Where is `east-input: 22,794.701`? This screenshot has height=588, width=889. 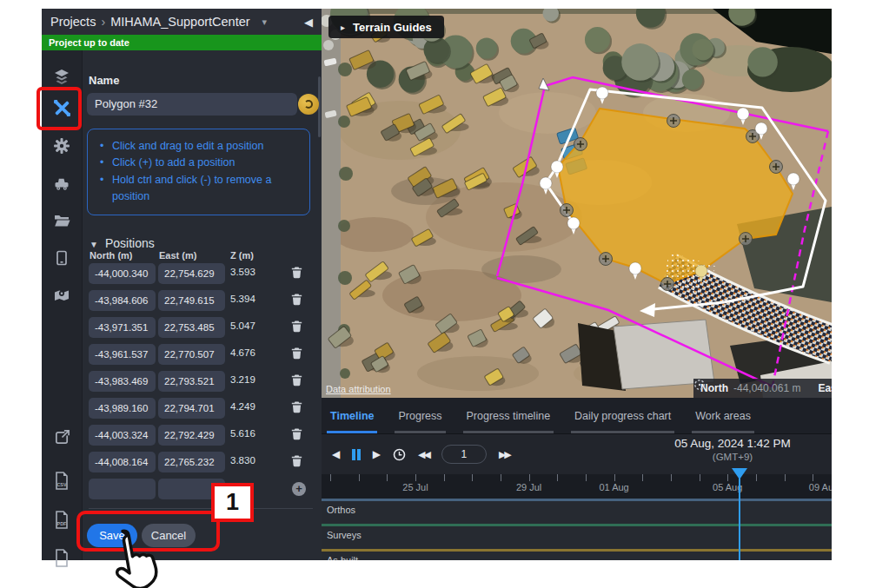 east-input: 22,794.701 is located at coordinates (191, 408).